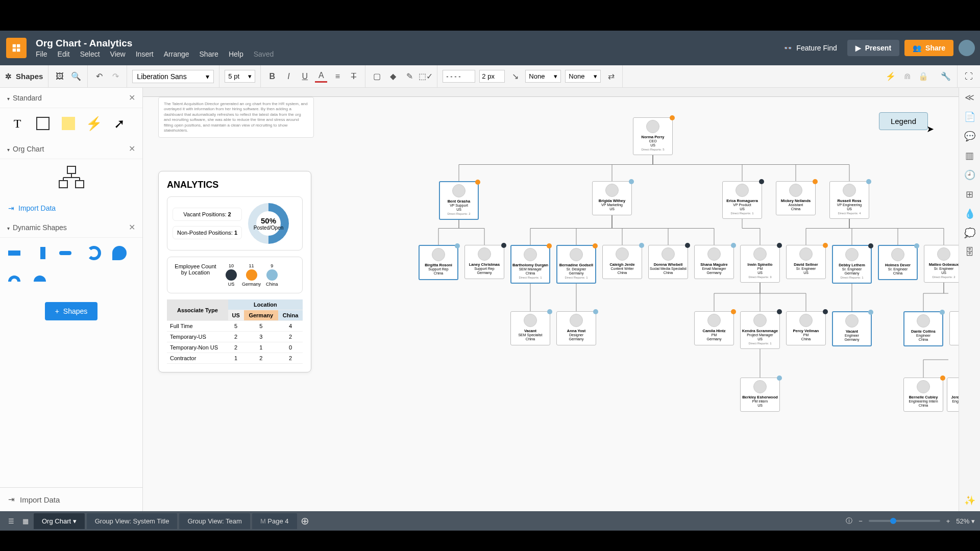 This screenshot has height=551, width=980. I want to click on grid-view-icon: ▦, so click(26, 521).